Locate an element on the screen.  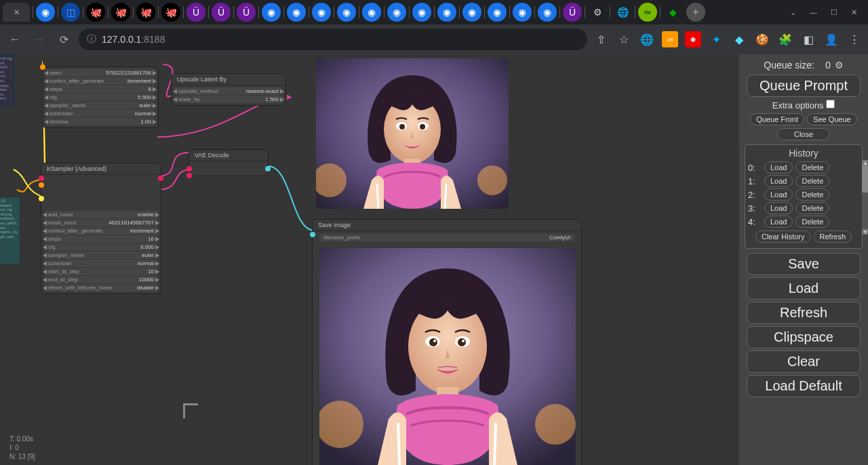
queue-front-button: Queue Front is located at coordinates (777, 119).